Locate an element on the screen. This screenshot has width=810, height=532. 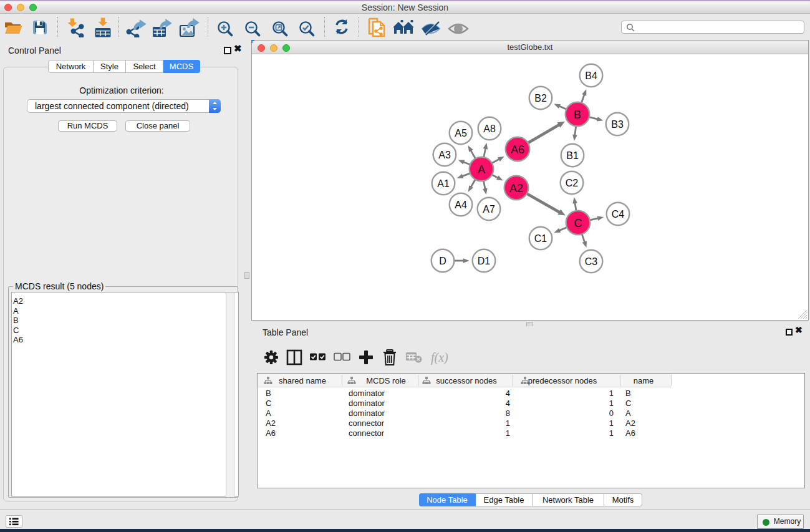
svg-text: B4 is located at coordinates (591, 76).